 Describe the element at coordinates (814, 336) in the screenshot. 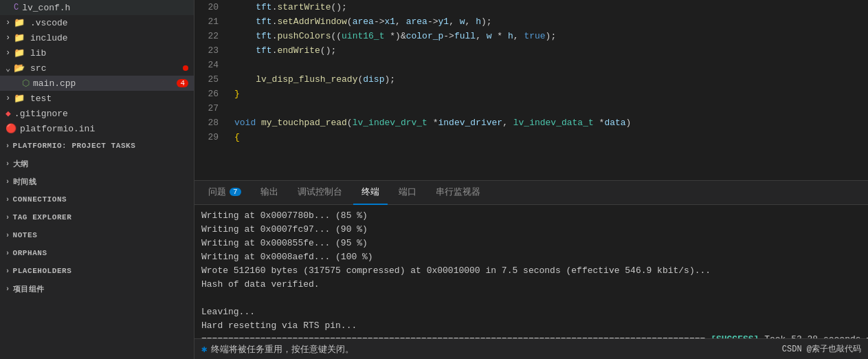

I see `equals-suffix: Took 53.28 seconds ================` at that location.